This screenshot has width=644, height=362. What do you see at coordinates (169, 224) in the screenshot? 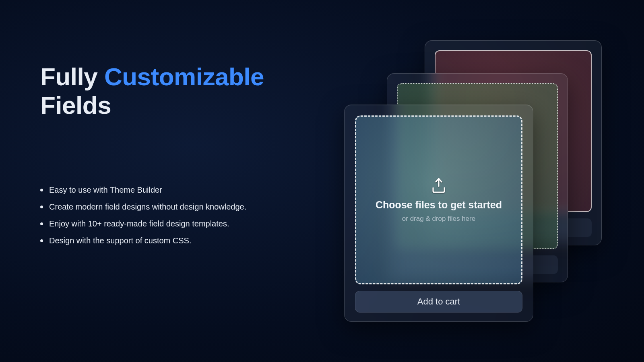
I see `feature-item: Enjoy with 10+ ready-made field design t…` at bounding box center [169, 224].